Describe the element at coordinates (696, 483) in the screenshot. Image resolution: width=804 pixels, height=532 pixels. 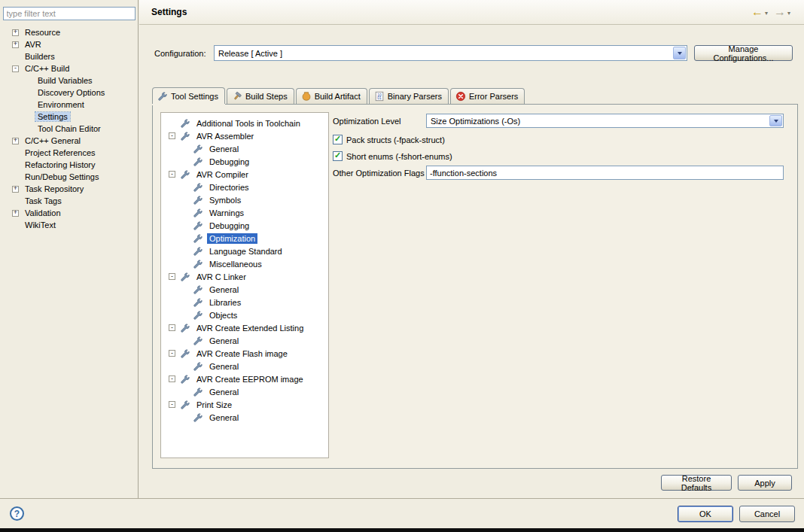
I see `restore-defaults-button: Restore Defaults` at that location.